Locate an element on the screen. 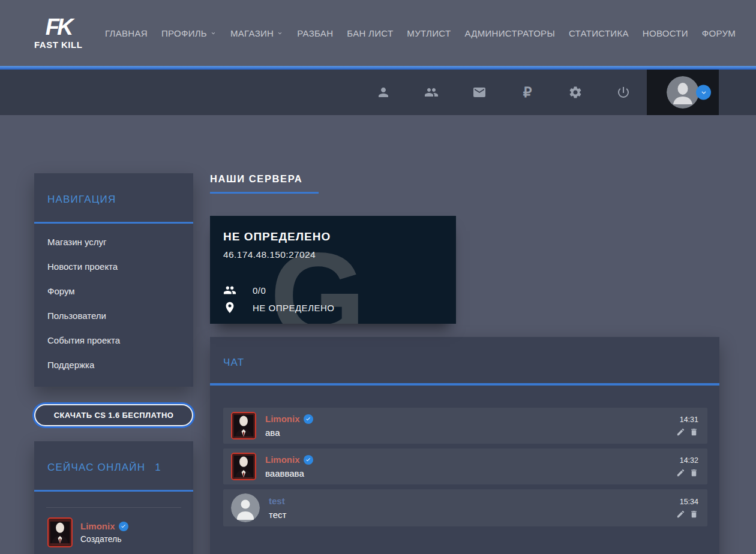  players-group-icon is located at coordinates (230, 290).